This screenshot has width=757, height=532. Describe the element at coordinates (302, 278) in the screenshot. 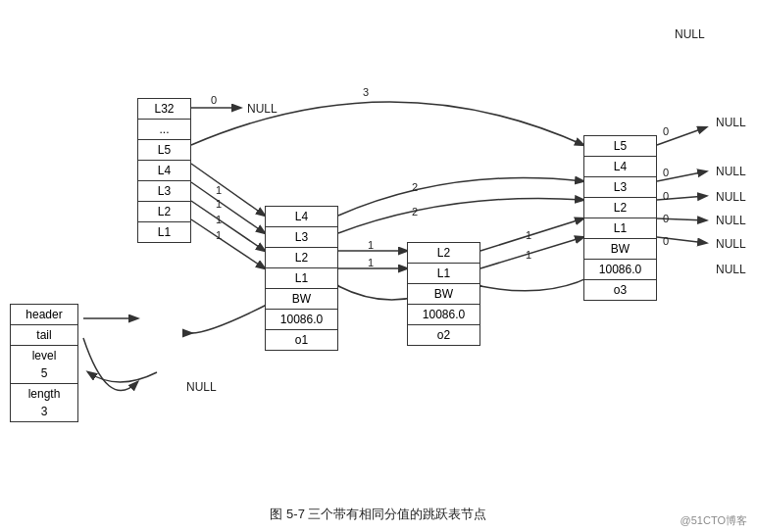

I see `o1-l1: L1` at that location.